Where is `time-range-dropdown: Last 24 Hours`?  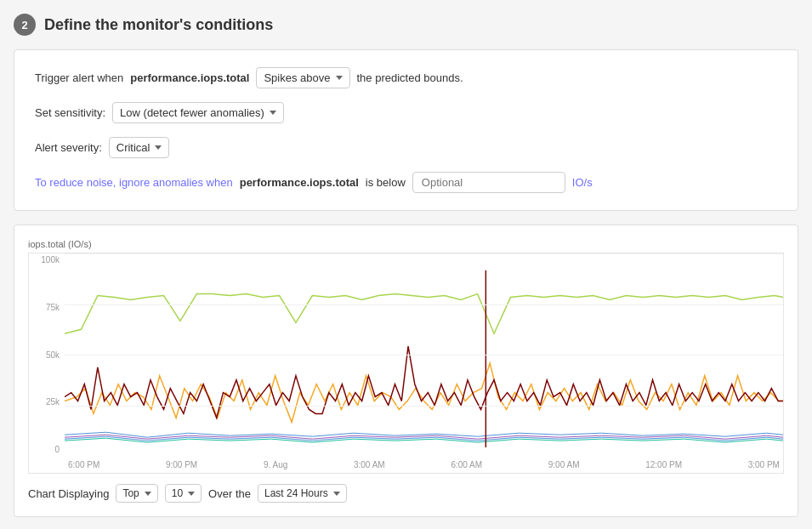
time-range-dropdown: Last 24 Hours is located at coordinates (303, 493).